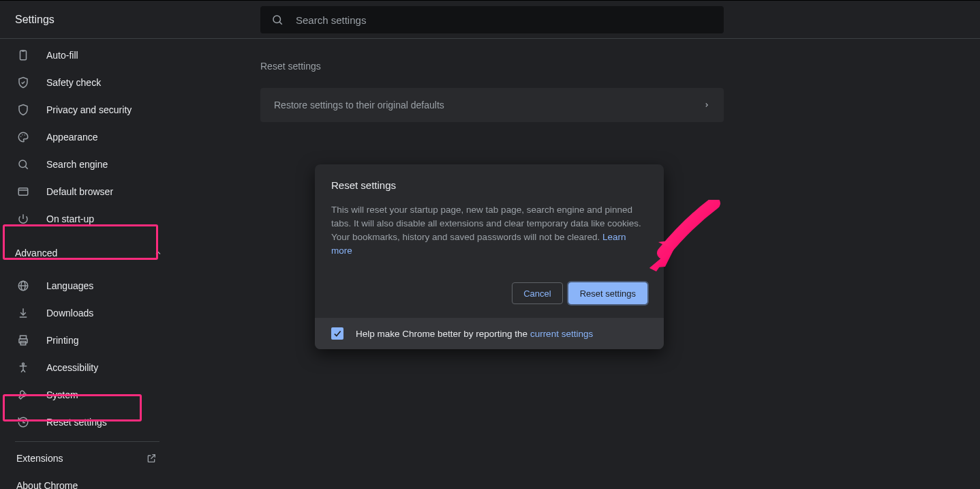 The height and width of the screenshot is (489, 980). I want to click on dialog-actions: Cancel Reset settings, so click(489, 293).